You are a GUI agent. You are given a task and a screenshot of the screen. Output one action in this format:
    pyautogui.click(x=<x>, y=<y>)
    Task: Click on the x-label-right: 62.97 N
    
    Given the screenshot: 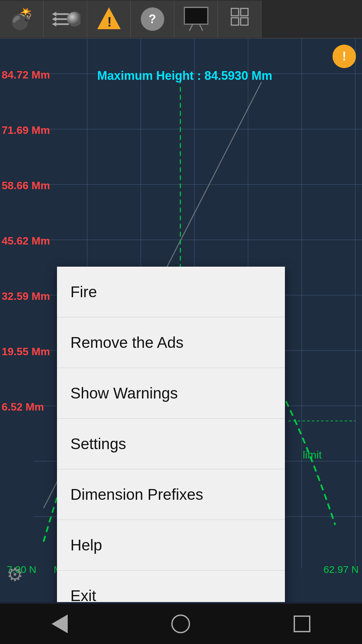 What is the action you would take?
    pyautogui.click(x=341, y=570)
    